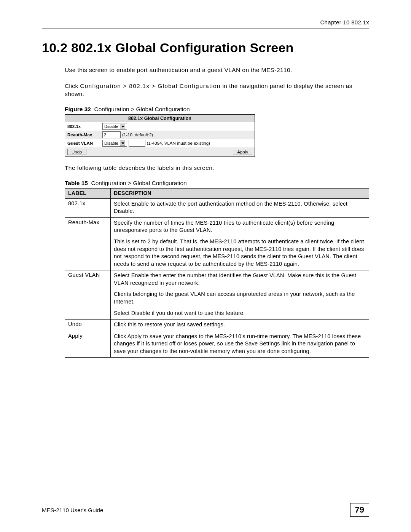 This screenshot has height=532, width=411. Describe the element at coordinates (217, 244) in the screenshot. I see `table-row: Reauth-Max Specify the number of times t…` at that location.